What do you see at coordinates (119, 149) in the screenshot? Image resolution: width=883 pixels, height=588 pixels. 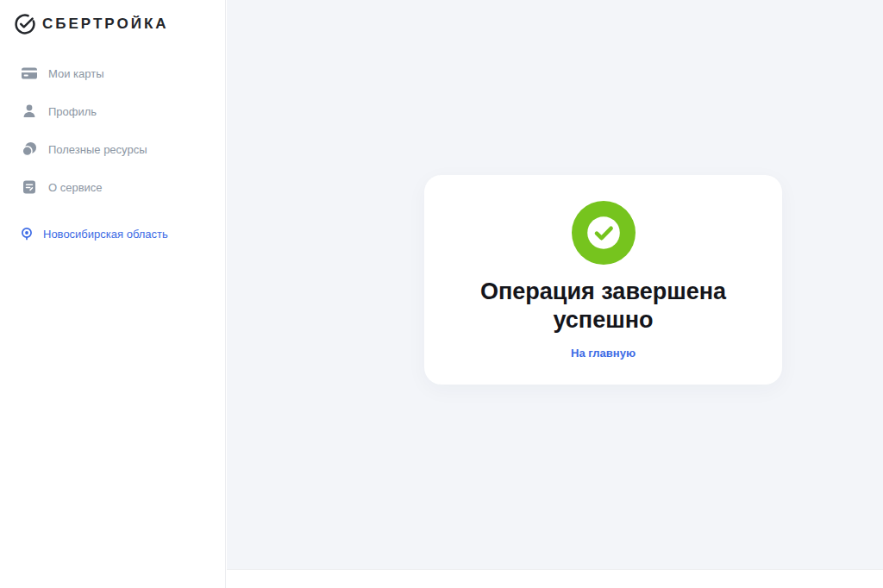 I see `sidebar-item-resources: Полезные ресурсы` at bounding box center [119, 149].